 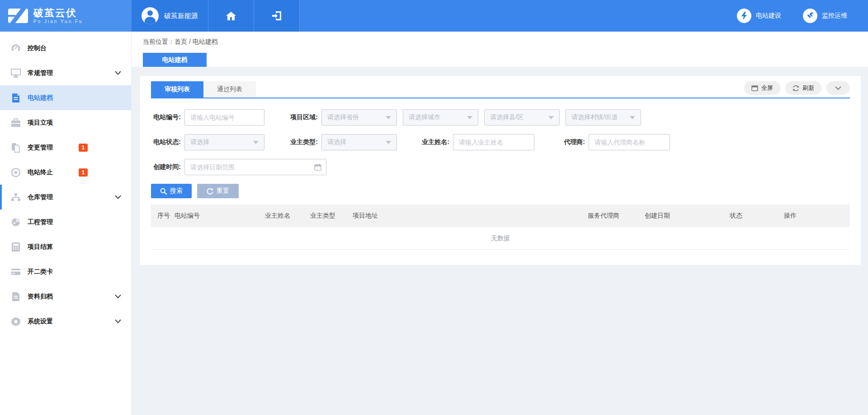 I want to click on table-empty-state: 无数据, so click(x=500, y=238).